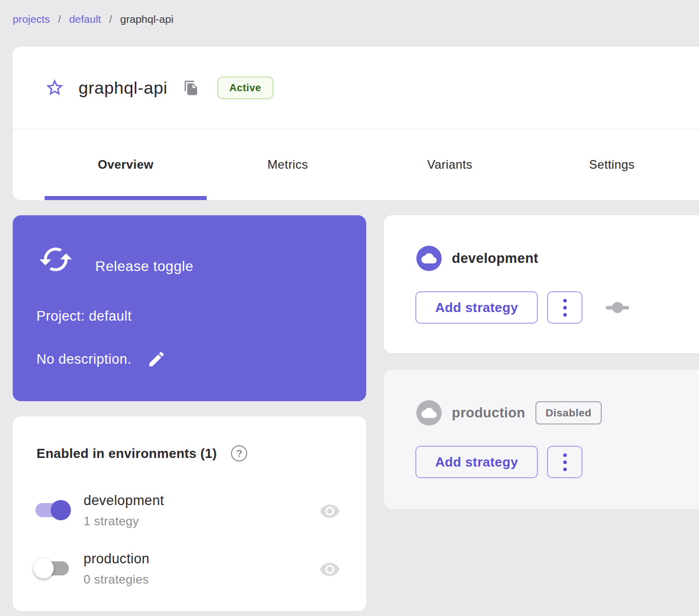  Describe the element at coordinates (612, 165) in the screenshot. I see `tab-settings: Settings` at that location.